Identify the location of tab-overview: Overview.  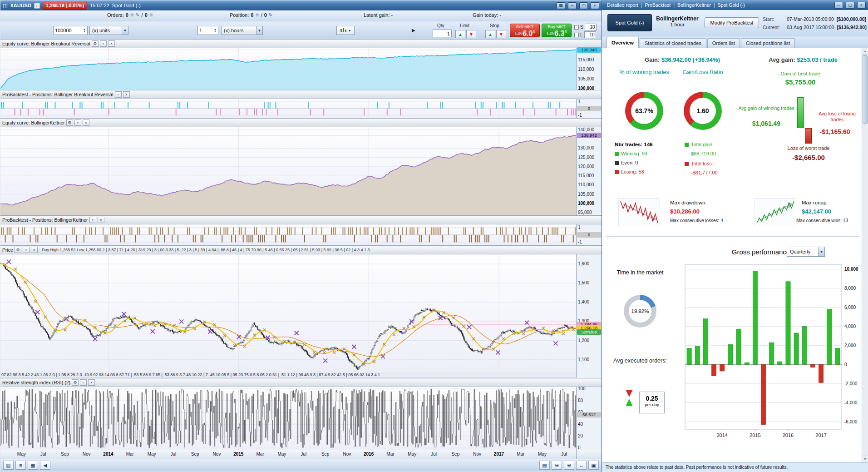
(623, 42).